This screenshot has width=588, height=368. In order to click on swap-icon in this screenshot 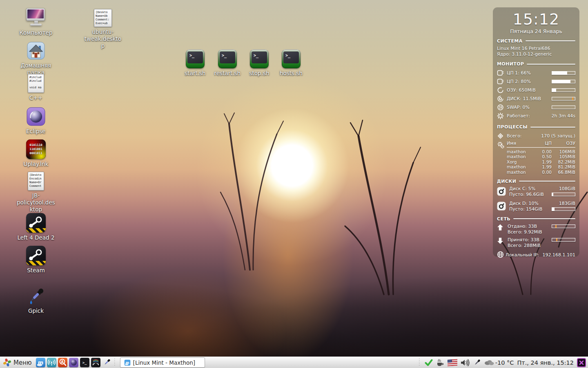, I will do `click(502, 107)`.